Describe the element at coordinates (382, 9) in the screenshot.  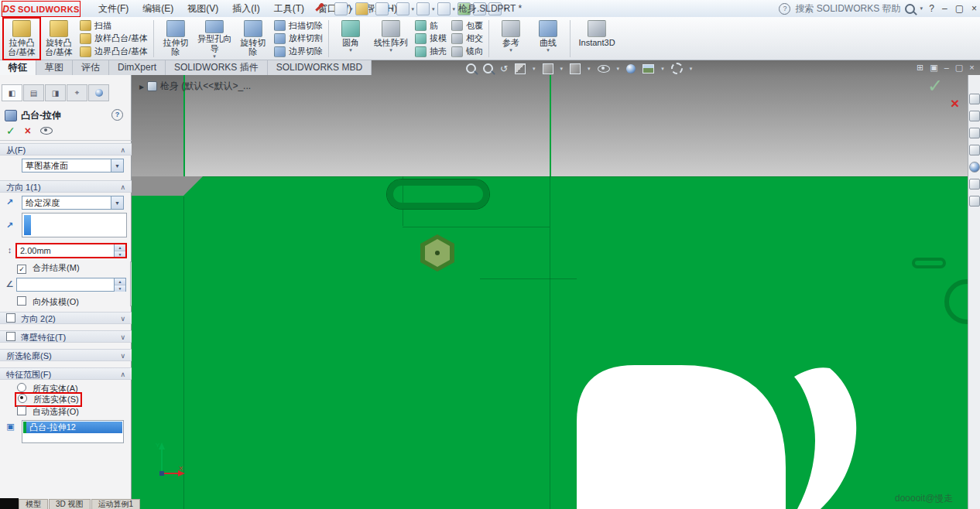
I see `save-icon` at that location.